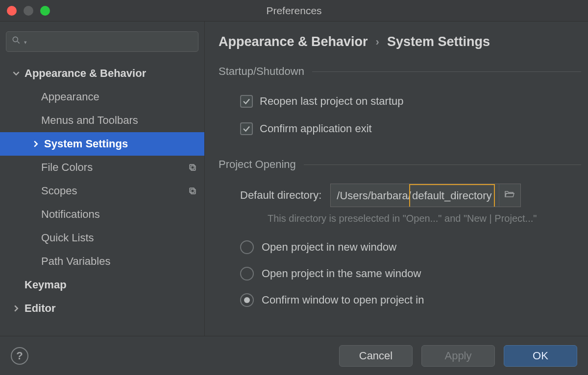  Describe the element at coordinates (102, 261) in the screenshot. I see `sidebar-item-path-variables: Path Variables` at that location.